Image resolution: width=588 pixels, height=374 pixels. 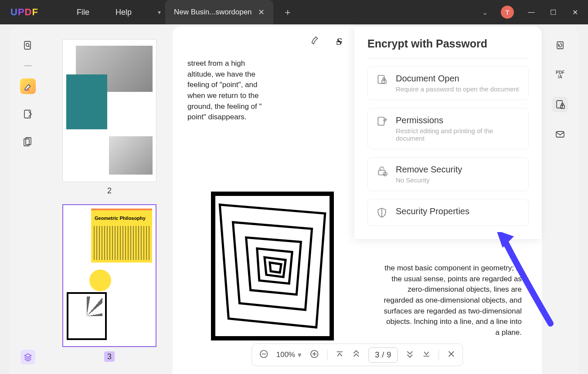 What do you see at coordinates (286, 355) in the screenshot?
I see `zoom-value: 100%` at bounding box center [286, 355].